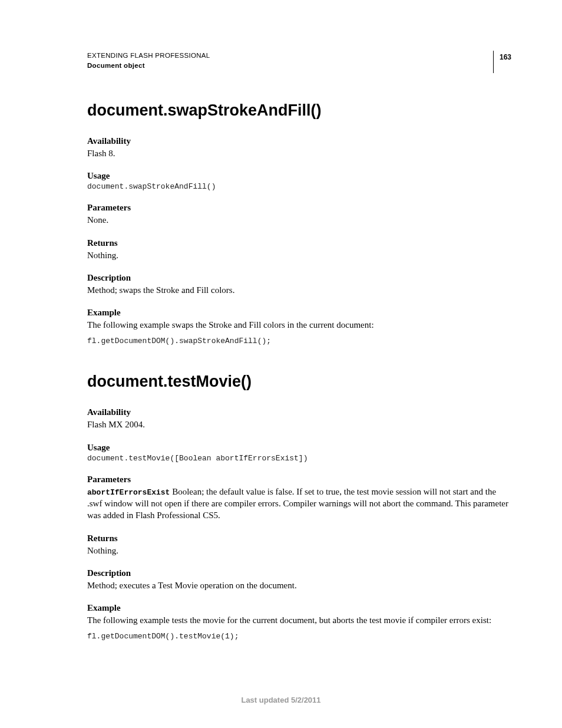 The image size is (562, 728). What do you see at coordinates (281, 700) in the screenshot?
I see `page-footer: Last updated 5/2/2011` at bounding box center [281, 700].